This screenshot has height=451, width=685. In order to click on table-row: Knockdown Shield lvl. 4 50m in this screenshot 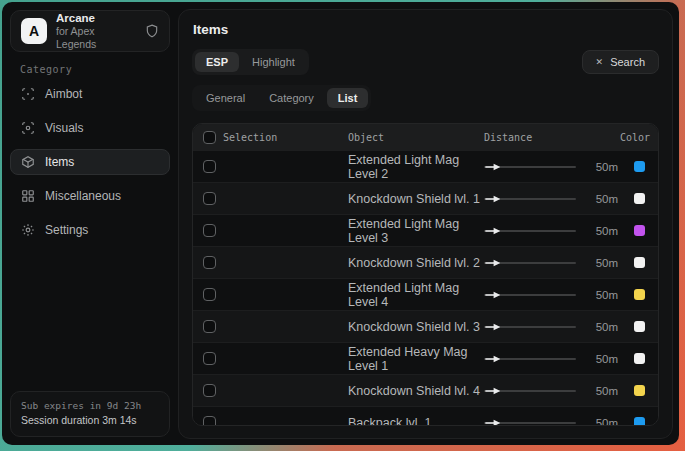, I will do `click(426, 390)`.